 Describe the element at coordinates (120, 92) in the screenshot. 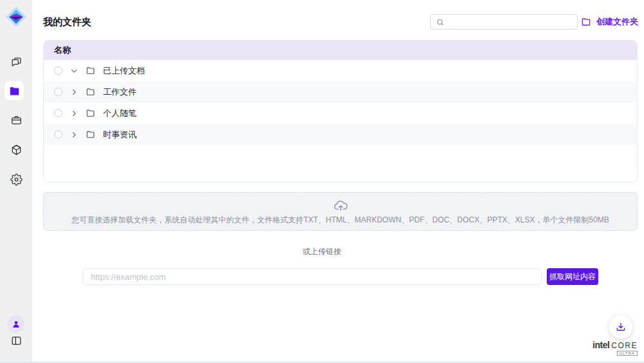

I see `folder-name: 工作文件` at that location.